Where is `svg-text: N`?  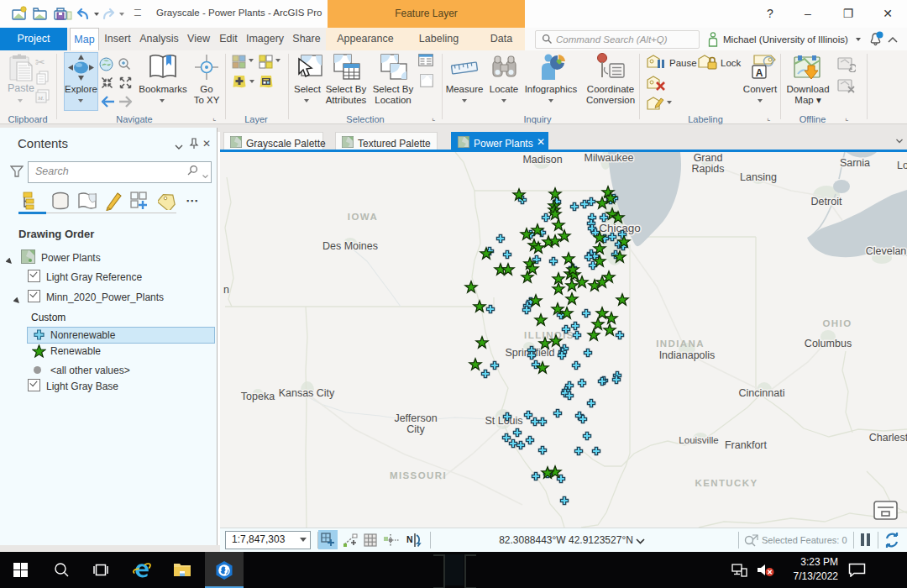
svg-text: N is located at coordinates (410, 539).